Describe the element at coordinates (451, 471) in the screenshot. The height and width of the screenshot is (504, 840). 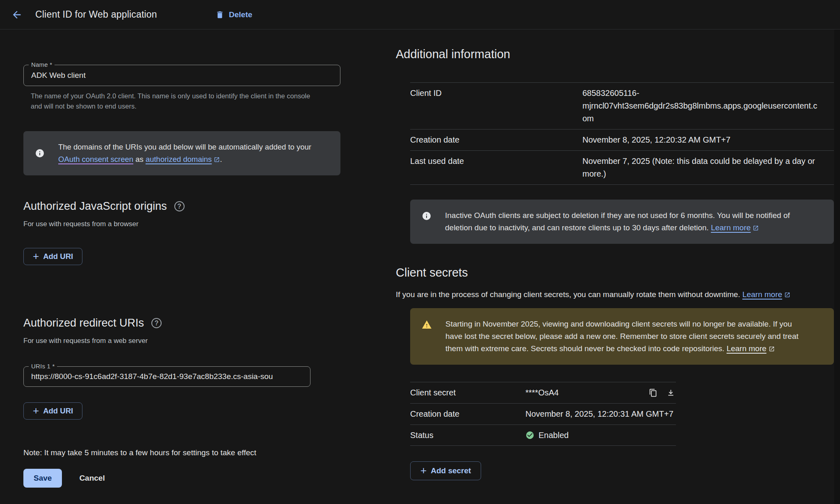
I see `add-secret-button-label: Add secret` at that location.